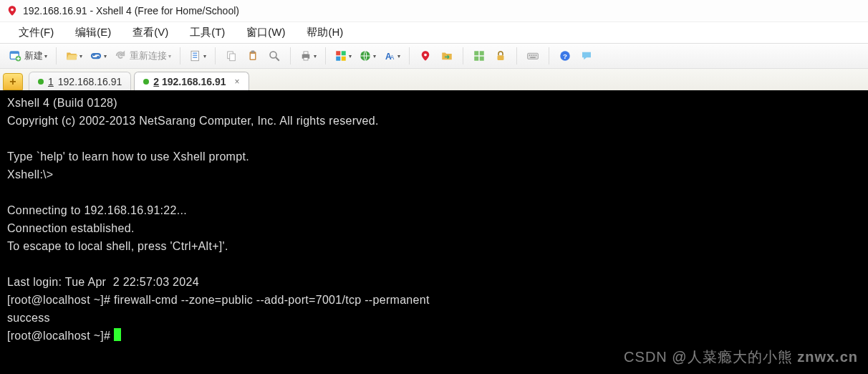 The height and width of the screenshot is (374, 868). I want to click on terminal-cursor, so click(117, 335).